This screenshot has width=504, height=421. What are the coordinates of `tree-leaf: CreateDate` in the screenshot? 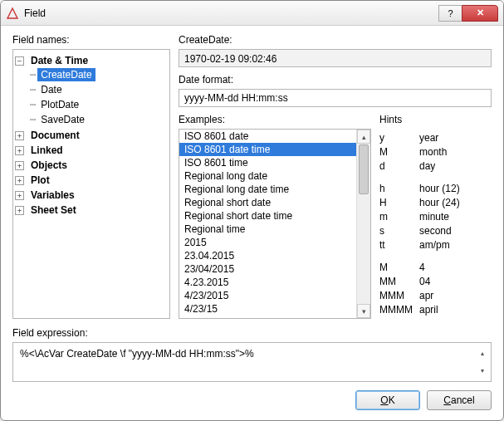 It's located at (66, 75).